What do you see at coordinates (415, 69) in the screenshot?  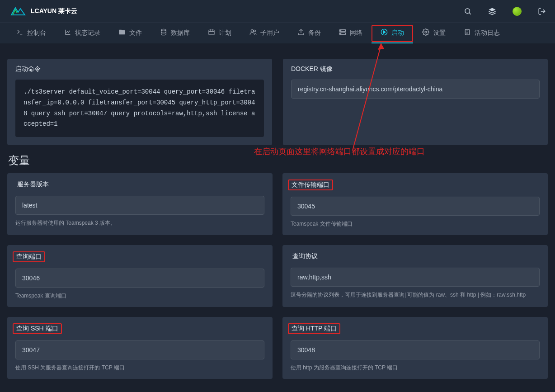 I see `docker-image-title: DOCKER 镜像` at bounding box center [415, 69].